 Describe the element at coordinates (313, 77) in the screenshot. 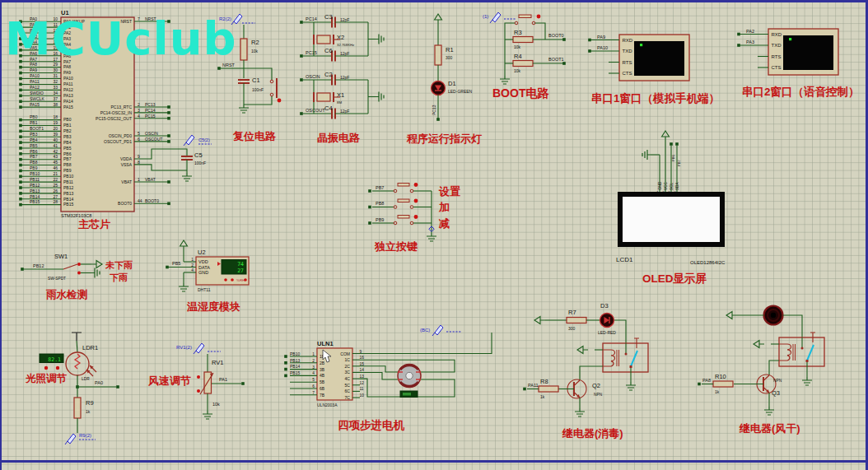

I see `net-label: OSCIN` at that location.